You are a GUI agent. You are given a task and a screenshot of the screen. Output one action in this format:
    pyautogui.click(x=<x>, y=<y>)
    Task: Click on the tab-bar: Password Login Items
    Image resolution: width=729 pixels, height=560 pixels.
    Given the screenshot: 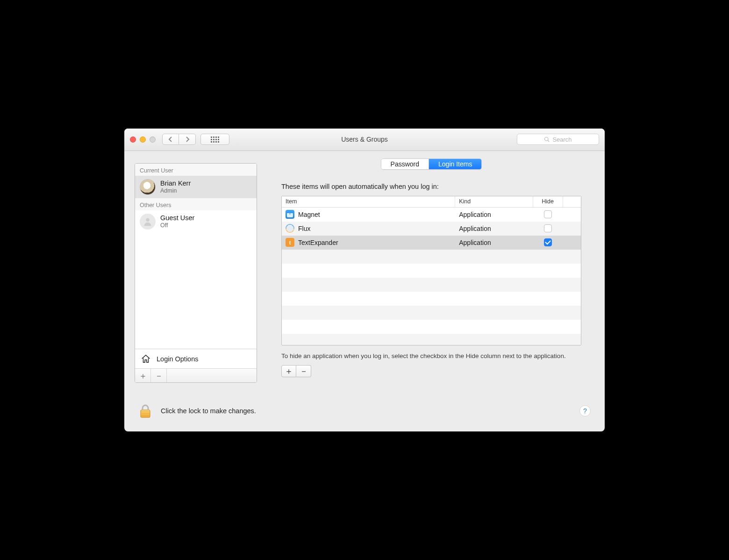 What is the action you would take?
    pyautogui.click(x=432, y=164)
    